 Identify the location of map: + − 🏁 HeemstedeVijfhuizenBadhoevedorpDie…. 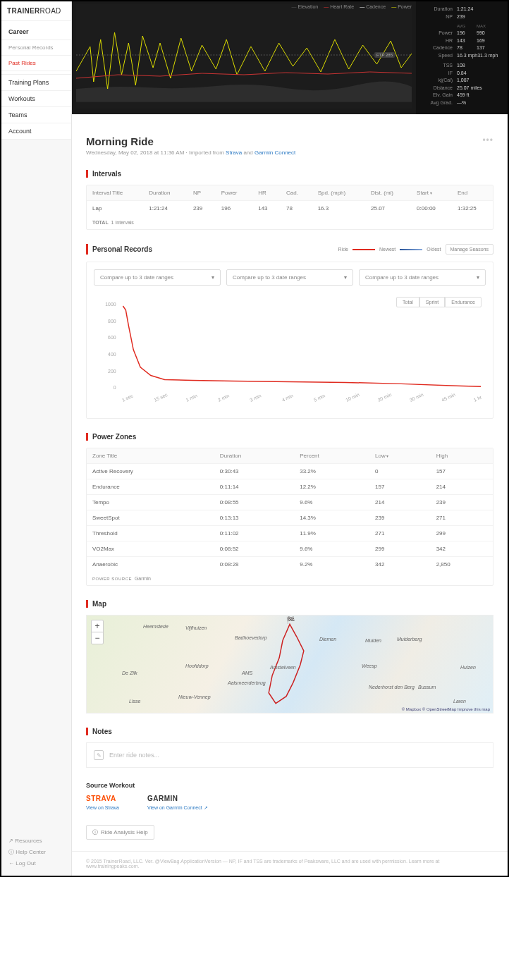
(290, 664).